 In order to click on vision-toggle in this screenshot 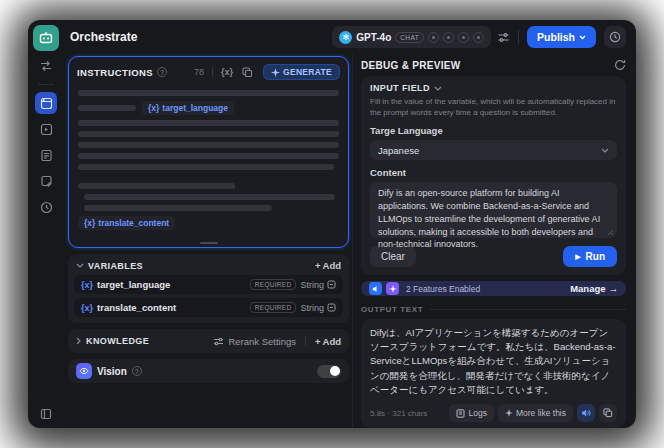, I will do `click(329, 372)`.